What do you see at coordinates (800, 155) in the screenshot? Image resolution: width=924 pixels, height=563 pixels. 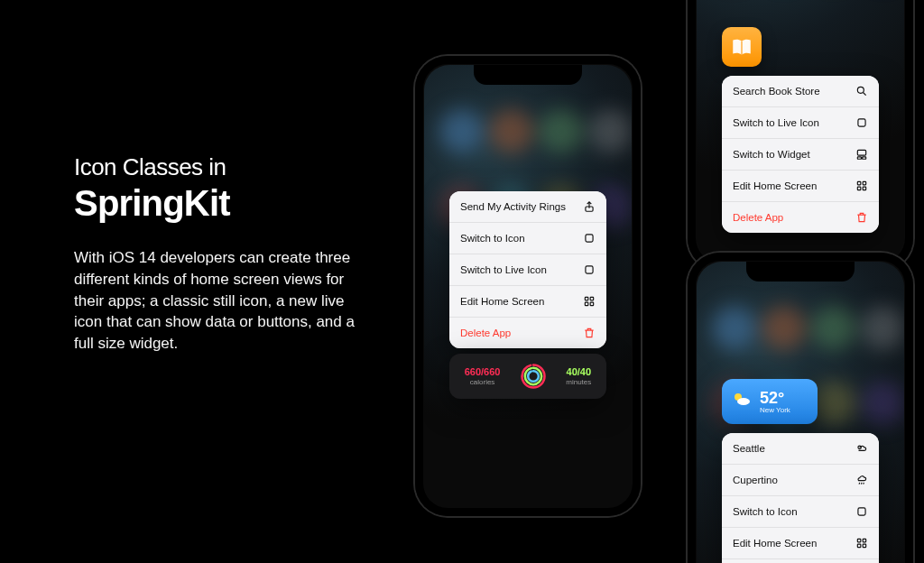 I see `menu-item-switch-widget: Switch to Widget` at bounding box center [800, 155].